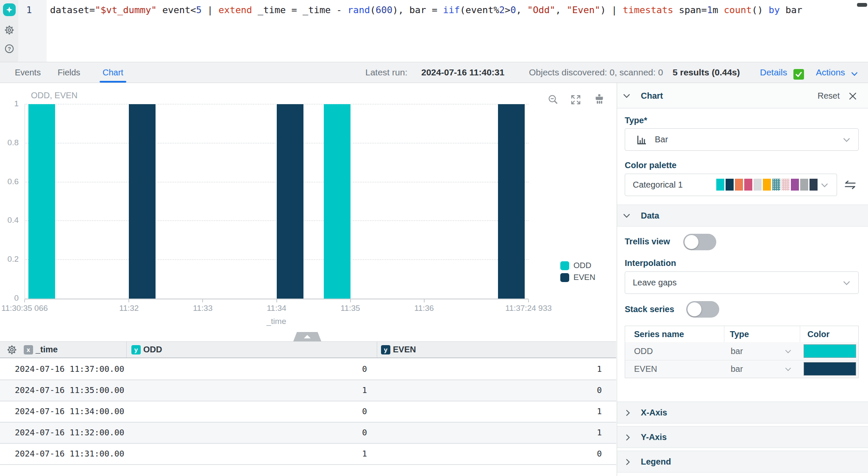 The width and height of the screenshot is (868, 476). I want to click on query-token: (event%, so click(480, 10).